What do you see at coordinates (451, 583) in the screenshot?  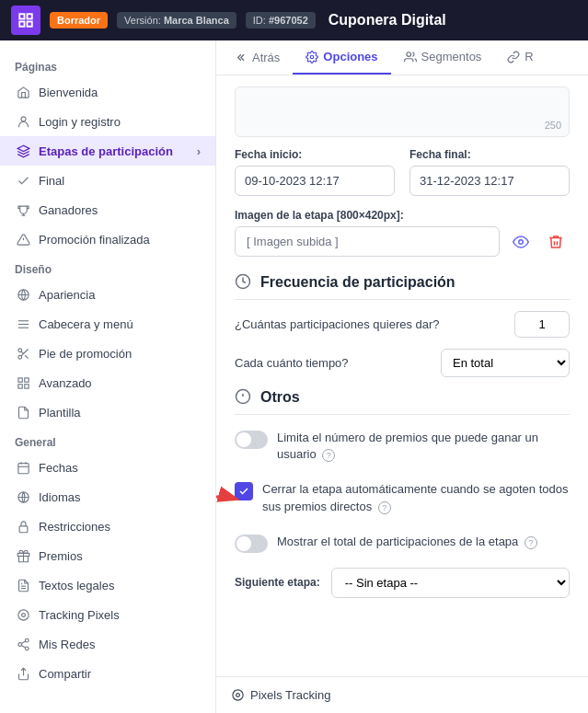 I see `siguiente-etapa-select: -- Sin etapa --` at bounding box center [451, 583].